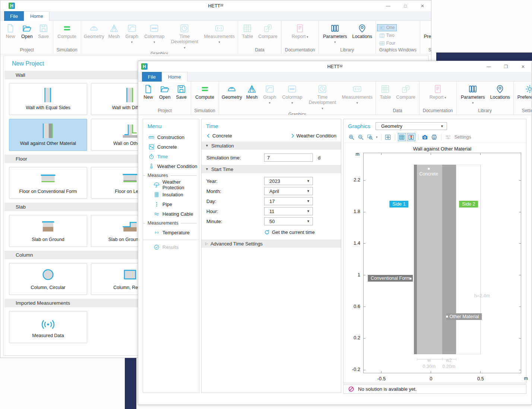  What do you see at coordinates (207, 146) in the screenshot?
I see `collapse-triangle-icon: ▼` at bounding box center [207, 146].